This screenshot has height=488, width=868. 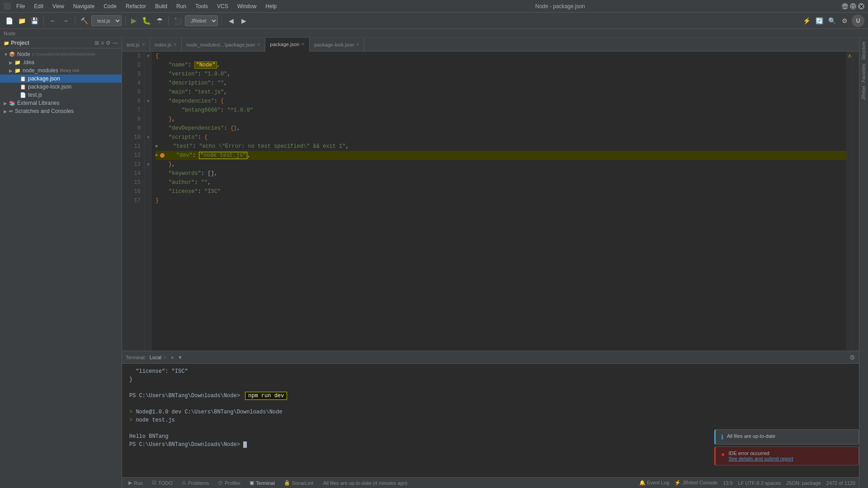 What do you see at coordinates (819, 21) in the screenshot?
I see `sync-btn: 🔄` at bounding box center [819, 21].